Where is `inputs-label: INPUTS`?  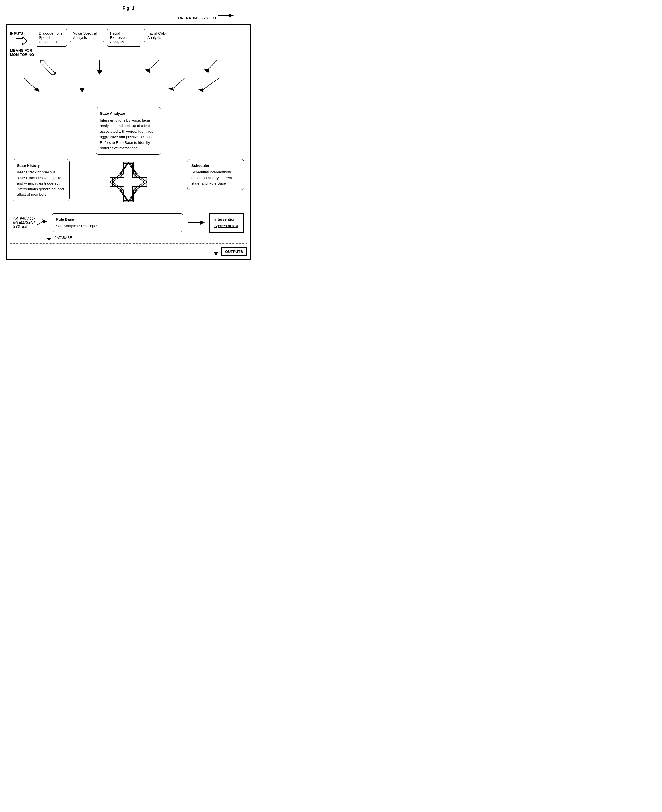
inputs-label: INPUTS is located at coordinates (17, 34).